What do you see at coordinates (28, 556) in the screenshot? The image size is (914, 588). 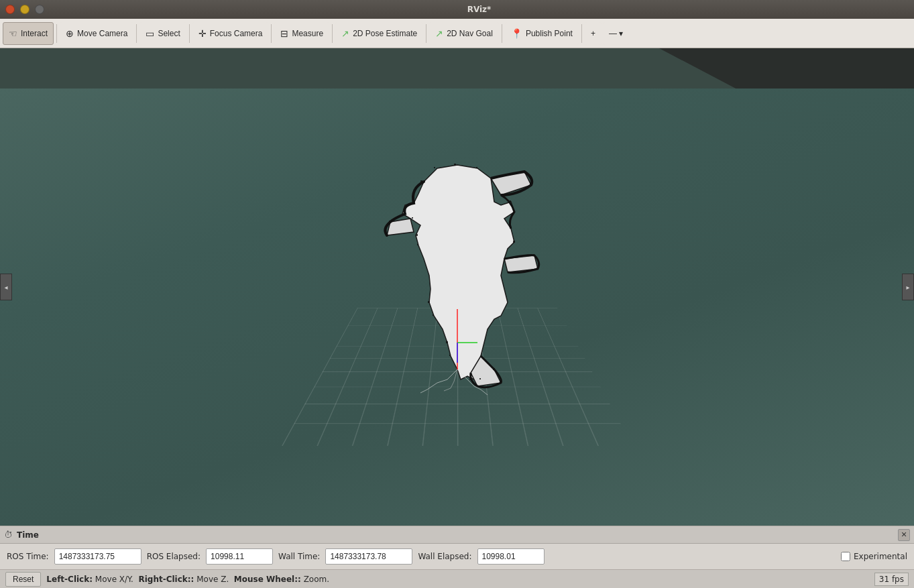 I see `ros-time-label: ROS Time:` at bounding box center [28, 556].